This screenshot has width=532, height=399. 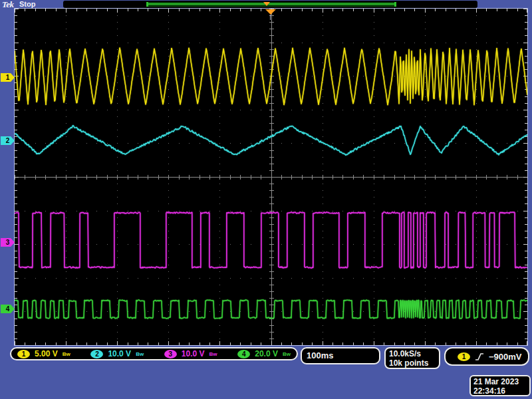 I want to click on channel-2-badge: 2, so click(x=97, y=354).